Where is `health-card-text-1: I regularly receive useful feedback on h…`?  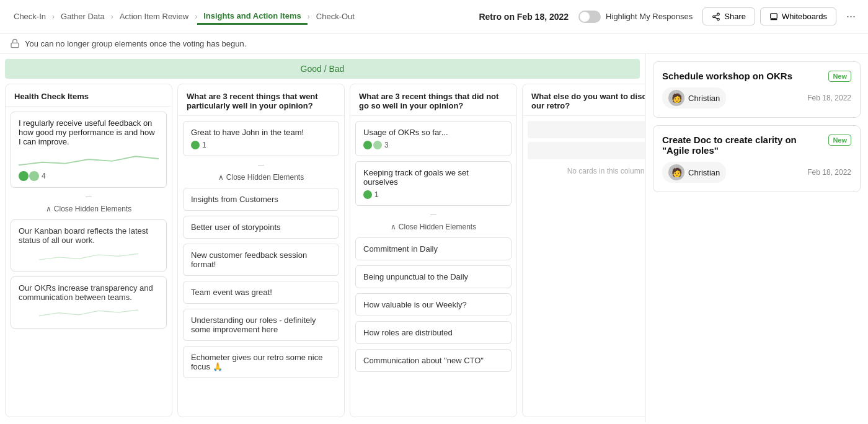 health-card-text-1: I regularly receive useful feedback on h… is located at coordinates (89, 133).